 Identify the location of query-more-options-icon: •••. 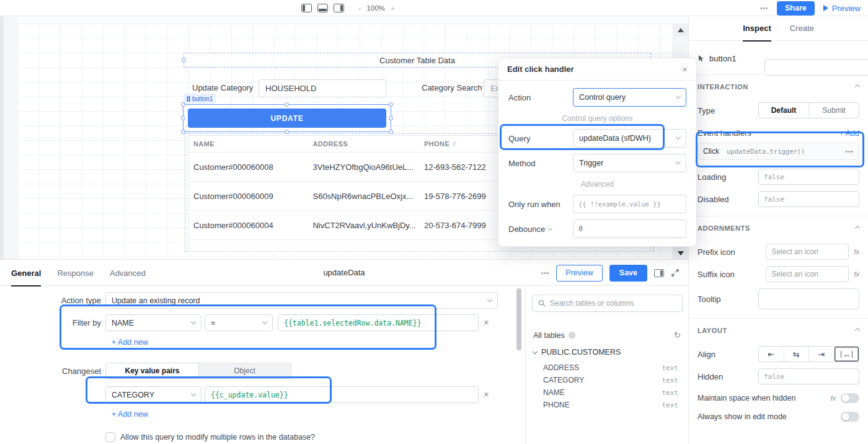
(546, 273).